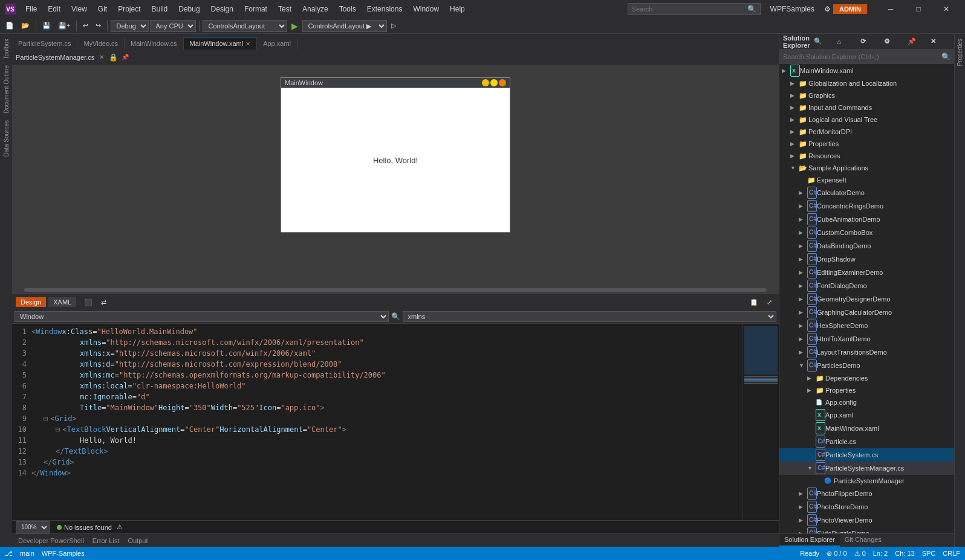 The height and width of the screenshot is (560, 965). I want to click on se-search-input, so click(862, 57).